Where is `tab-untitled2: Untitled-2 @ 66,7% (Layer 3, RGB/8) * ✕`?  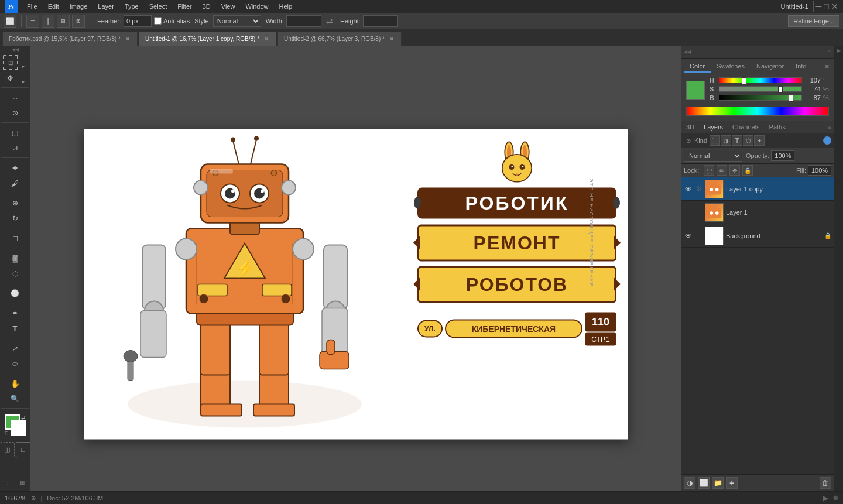 tab-untitled2: Untitled-2 @ 66,7% (Layer 3, RGB/8) * ✕ is located at coordinates (340, 39).